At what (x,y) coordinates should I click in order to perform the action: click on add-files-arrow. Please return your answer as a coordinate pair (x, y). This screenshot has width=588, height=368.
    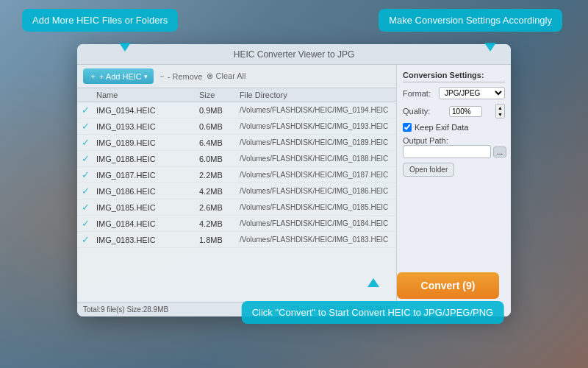
    Looking at the image, I should click on (125, 47).